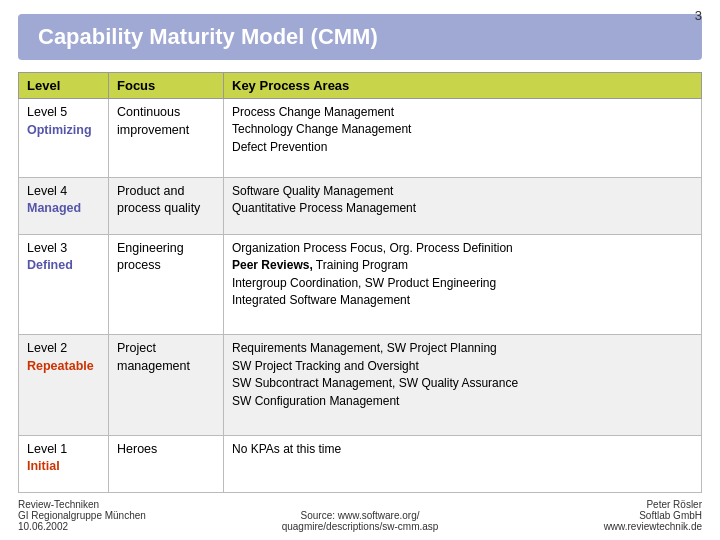 The height and width of the screenshot is (540, 720). I want to click on footer-right-line3: www.reviewtechnik.de, so click(653, 526).